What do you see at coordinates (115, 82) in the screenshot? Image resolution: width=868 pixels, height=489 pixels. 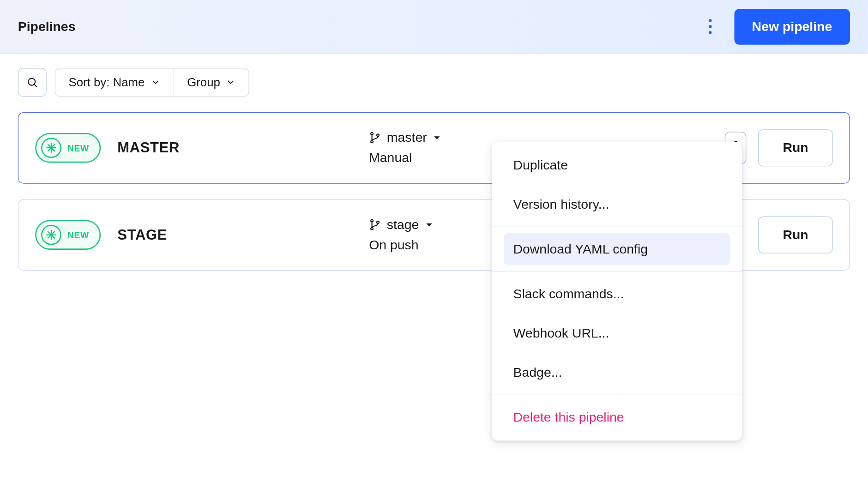 I see `sort-dropdown: Sort by: Name` at bounding box center [115, 82].